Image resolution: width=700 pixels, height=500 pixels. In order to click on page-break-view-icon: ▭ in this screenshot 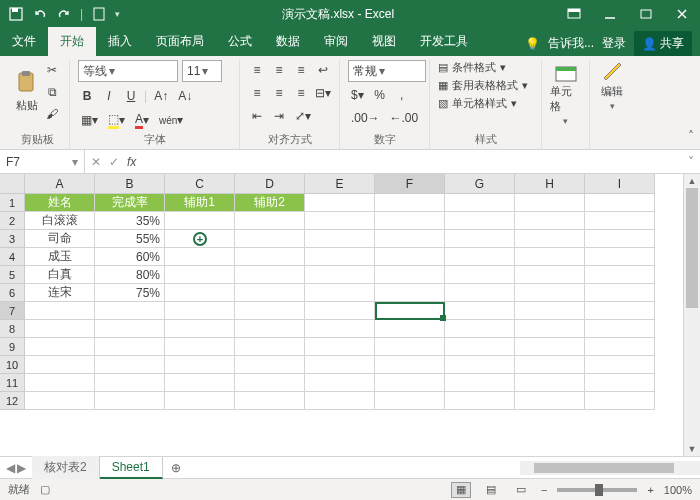, I will do `click(521, 490)`.